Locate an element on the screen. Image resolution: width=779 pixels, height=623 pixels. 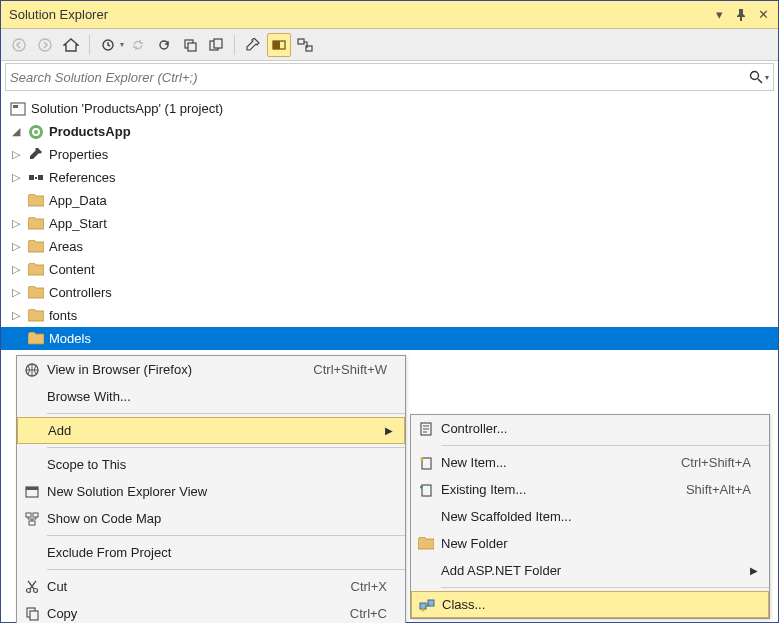
menu-new-folder: New Folder is located at coordinates (590, 544).